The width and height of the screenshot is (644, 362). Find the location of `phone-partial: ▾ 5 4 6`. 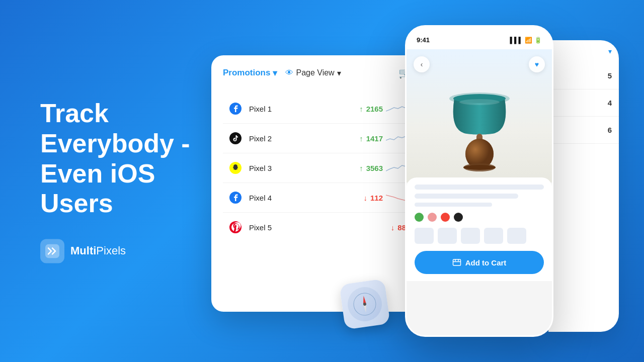

phone-partial: ▾ 5 4 6 is located at coordinates (584, 186).